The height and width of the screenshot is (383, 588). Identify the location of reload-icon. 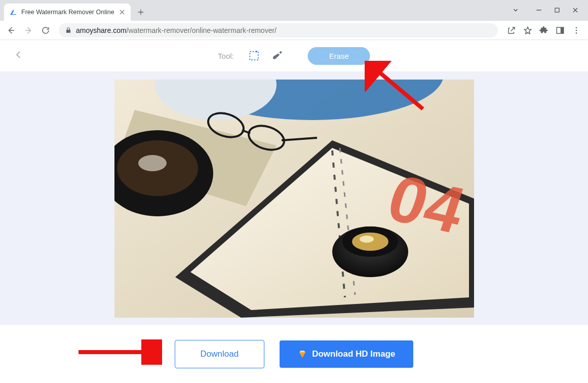
(46, 30).